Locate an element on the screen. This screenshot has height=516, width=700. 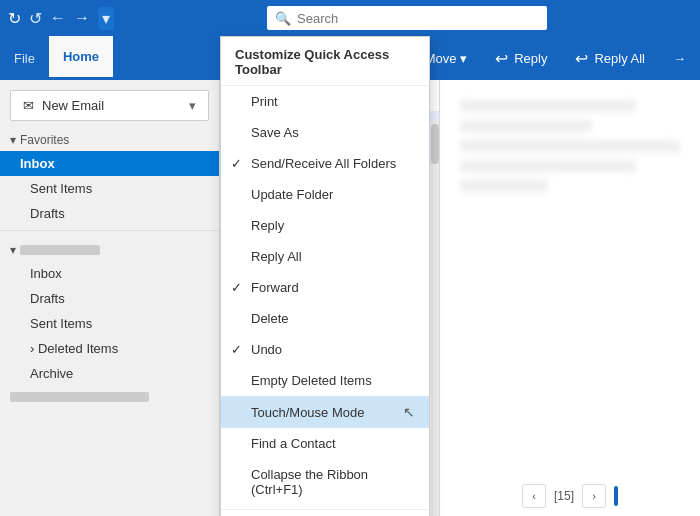
collapse-ribbon-label: Collapse the Ribbon (Ctrl+F1) is located at coordinates (333, 482).